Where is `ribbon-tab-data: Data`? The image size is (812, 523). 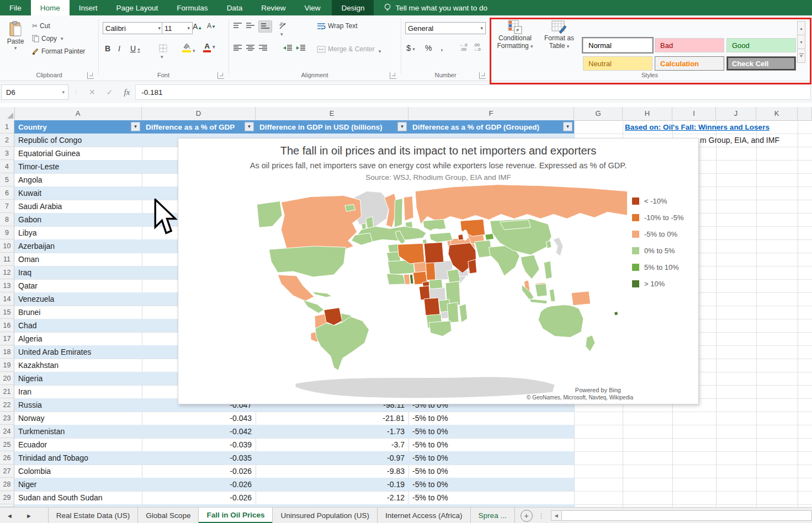 ribbon-tab-data: Data is located at coordinates (235, 8).